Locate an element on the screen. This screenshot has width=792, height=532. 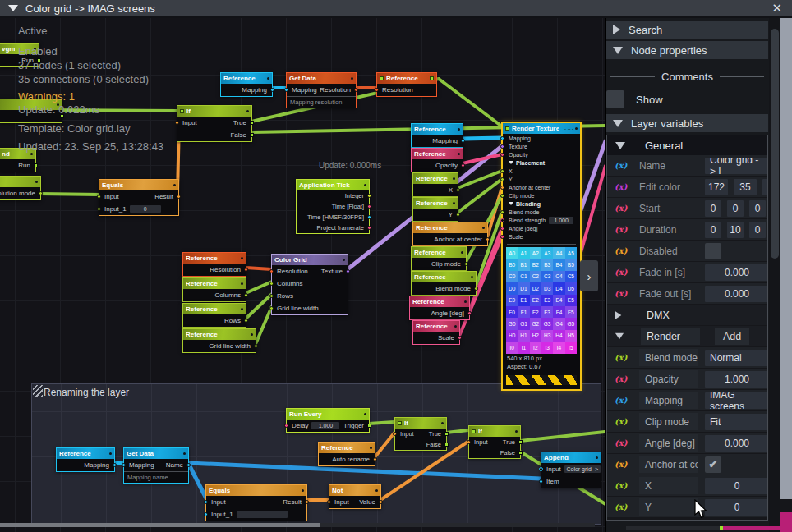
node-header: Not is located at coordinates (355, 491).